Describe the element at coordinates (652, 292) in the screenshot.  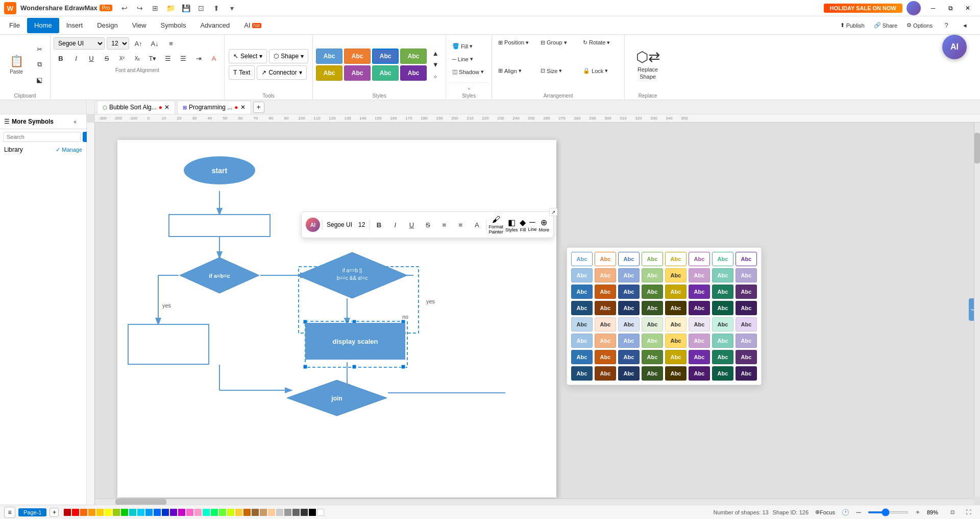
I see `sp-3-4: Abc` at that location.